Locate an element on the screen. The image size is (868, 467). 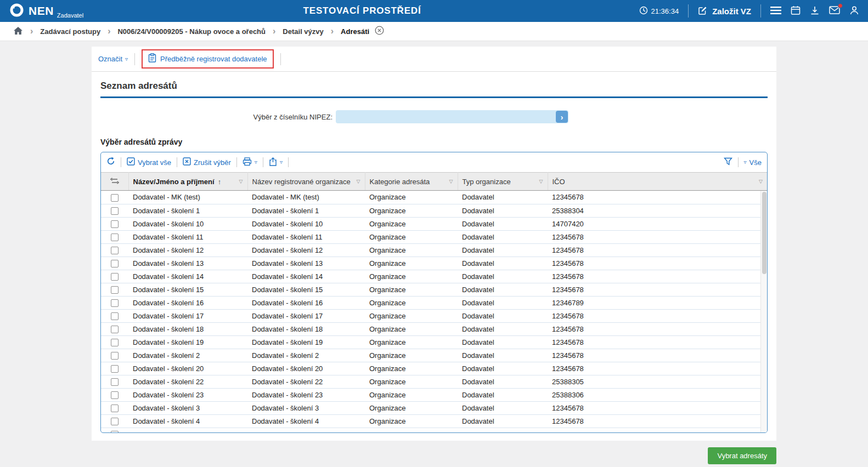
table-row: Dodavatel - školení 23 Dodavatel - škole… is located at coordinates (431, 395).